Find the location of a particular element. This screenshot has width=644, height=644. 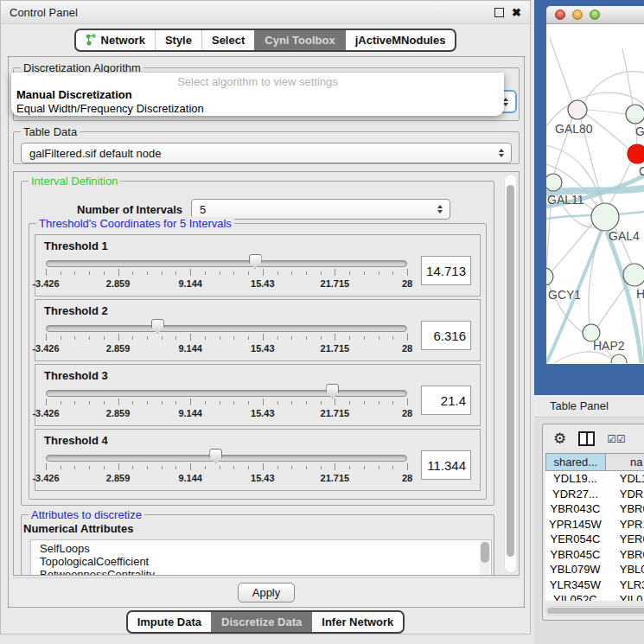

network-node-gal80 is located at coordinates (577, 110).